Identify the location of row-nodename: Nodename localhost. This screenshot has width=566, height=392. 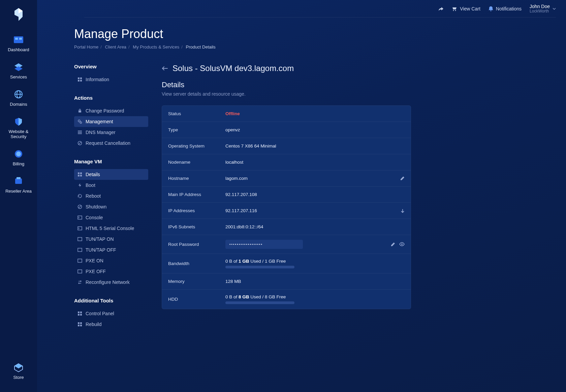
(286, 162).